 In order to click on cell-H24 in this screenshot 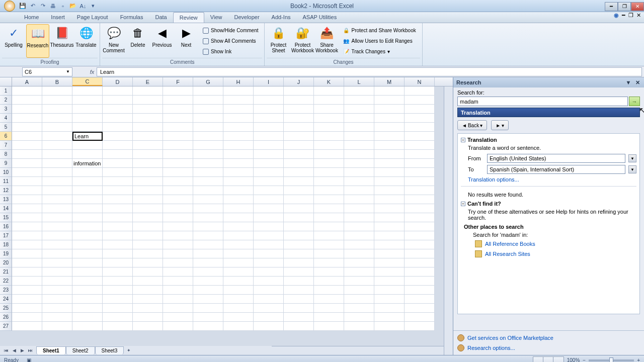, I will do `click(238, 299)`.